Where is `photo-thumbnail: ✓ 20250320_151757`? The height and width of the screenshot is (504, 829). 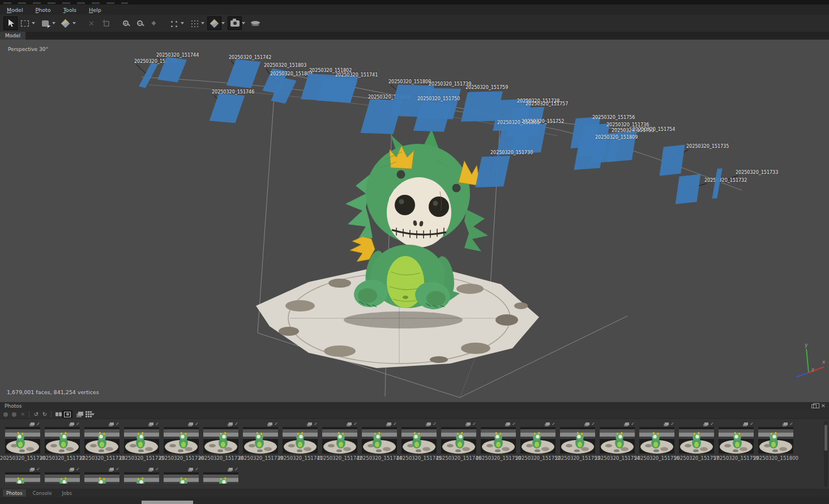
photo-thumbnail: ✓ 20250320_151757 is located at coordinates (696, 441).